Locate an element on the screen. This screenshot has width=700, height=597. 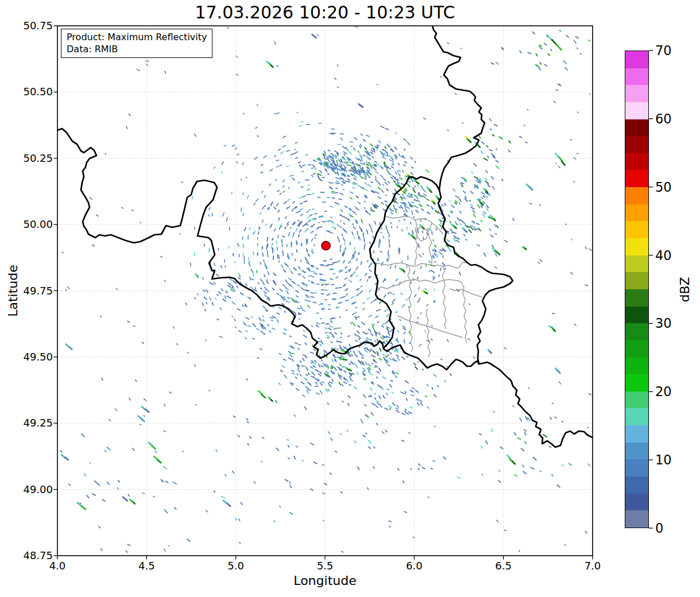
x-tick-label: 5.5 is located at coordinates (325, 566).